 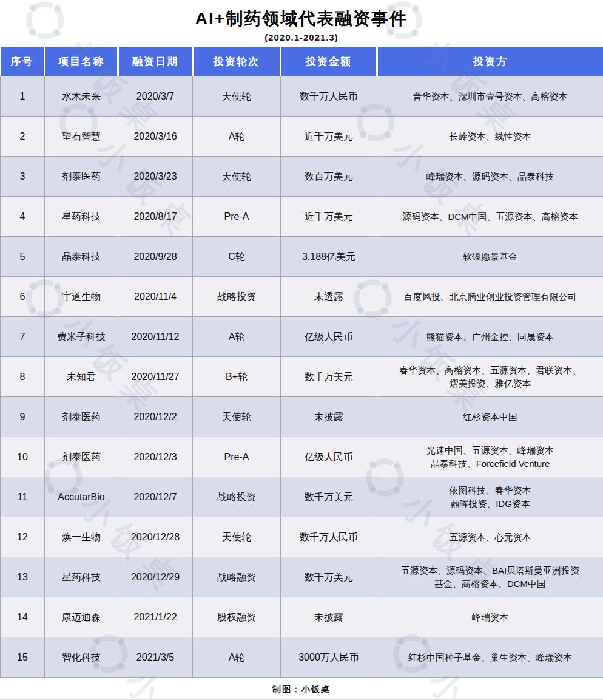 What do you see at coordinates (23, 417) in the screenshot?
I see `cell-index: 9` at bounding box center [23, 417].